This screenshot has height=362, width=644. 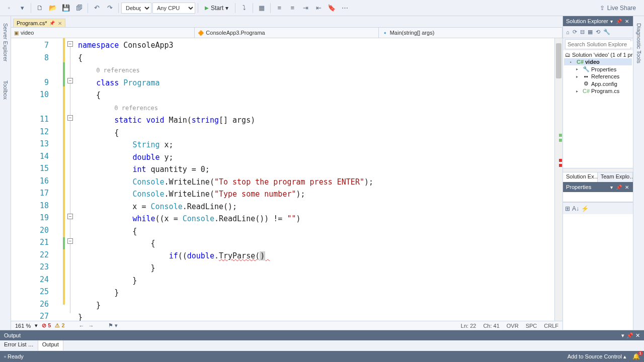 I want to click on output-tabs: Error List … Output, so click(x=322, y=345).